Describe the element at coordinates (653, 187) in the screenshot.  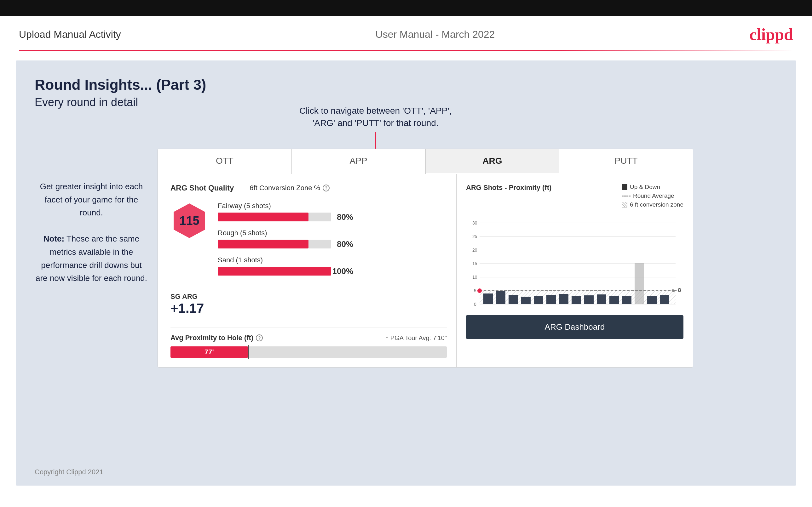
I see `legend-up-down: Up & Down` at that location.